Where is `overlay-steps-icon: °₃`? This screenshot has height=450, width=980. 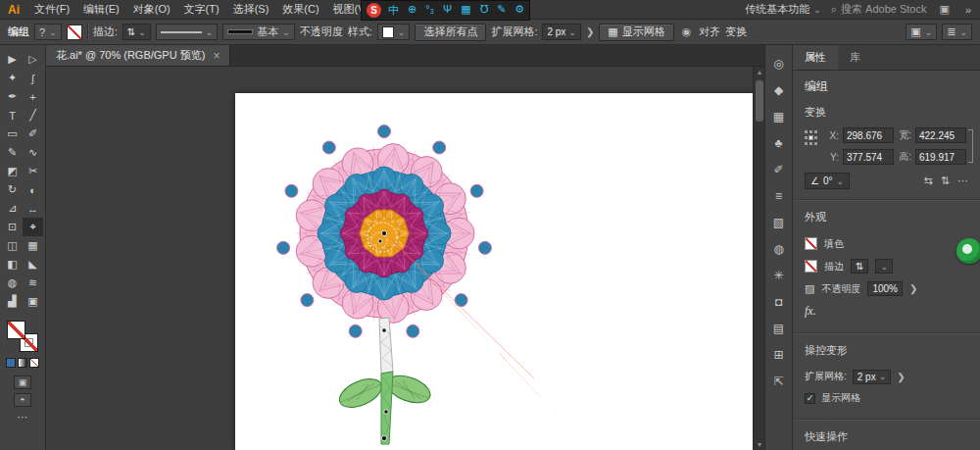 overlay-steps-icon: °₃ is located at coordinates (429, 10).